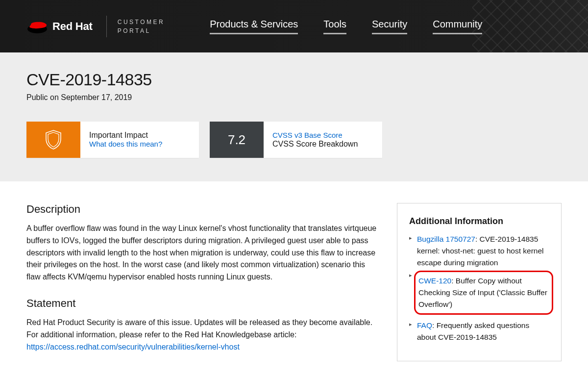 The height and width of the screenshot is (377, 588). What do you see at coordinates (479, 222) in the screenshot?
I see `additional-info-heading: Additional Information` at bounding box center [479, 222].